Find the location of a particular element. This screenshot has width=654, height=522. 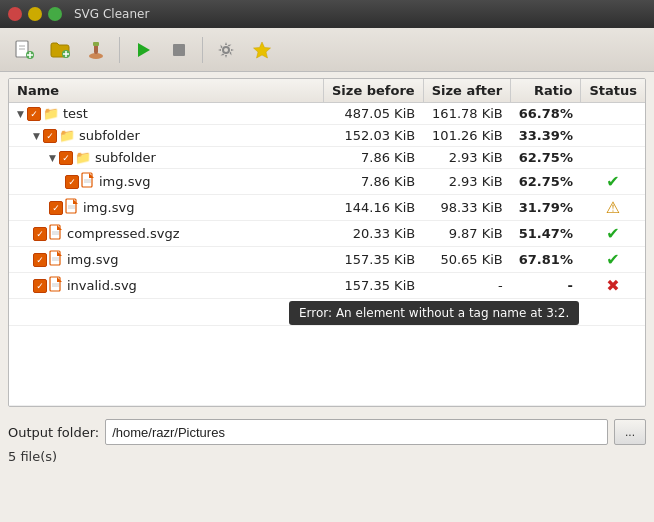

titlebar: SVG Cleaner is located at coordinates (327, 14).